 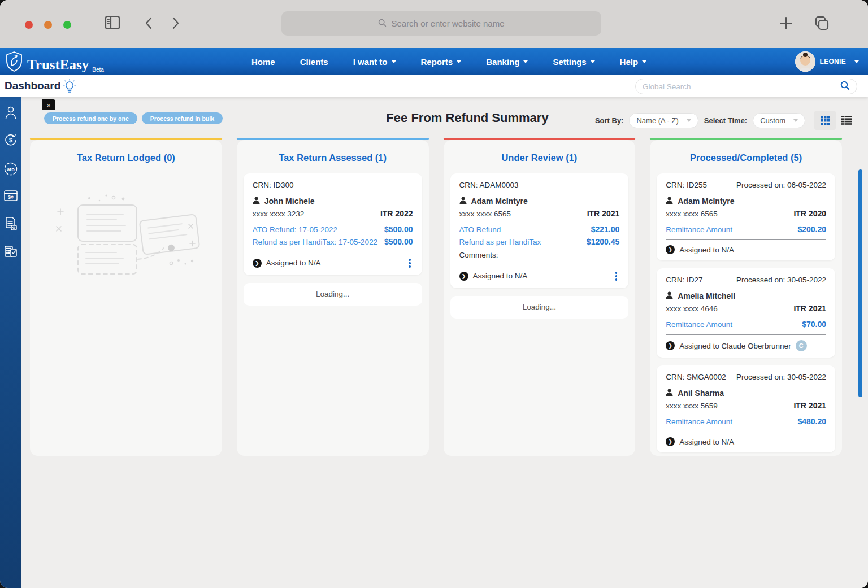 What do you see at coordinates (692, 308) in the screenshot?
I see `masked-account: xxxx xxxx 4646` at bounding box center [692, 308].